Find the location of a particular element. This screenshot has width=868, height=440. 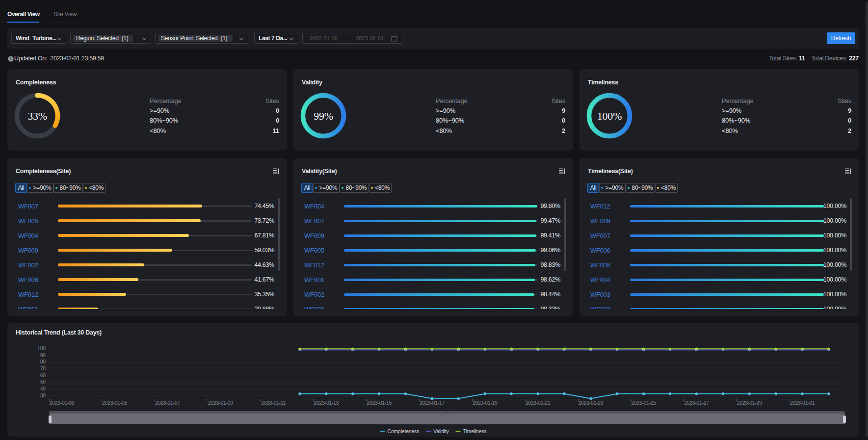

svg-text: 2023-01-03 is located at coordinates (62, 403).